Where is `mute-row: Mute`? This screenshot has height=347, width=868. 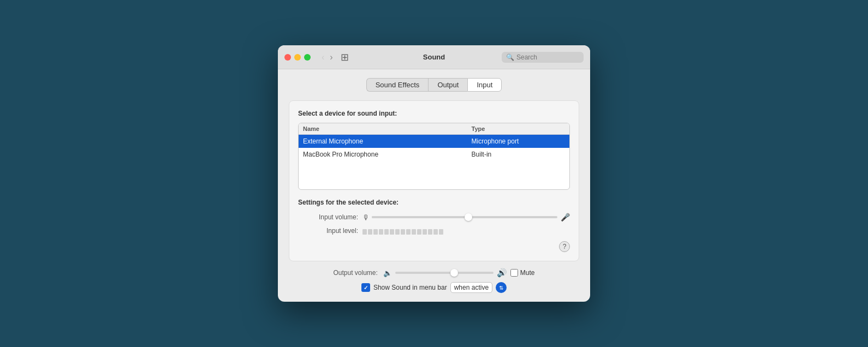 mute-row: Mute is located at coordinates (523, 273).